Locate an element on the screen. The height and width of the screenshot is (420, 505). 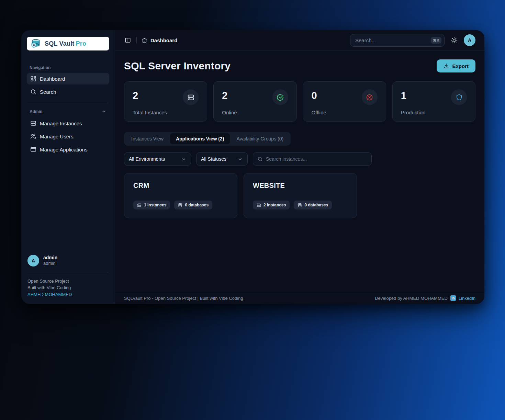
instance-search is located at coordinates (312, 159).